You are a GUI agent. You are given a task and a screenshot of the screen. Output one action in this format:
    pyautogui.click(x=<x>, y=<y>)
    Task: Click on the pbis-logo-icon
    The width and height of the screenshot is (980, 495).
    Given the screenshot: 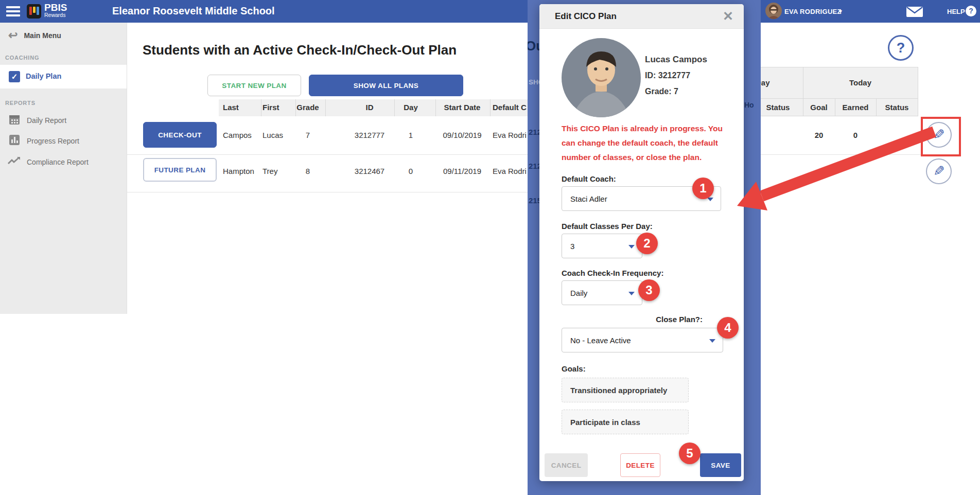 What is the action you would take?
    pyautogui.click(x=34, y=11)
    